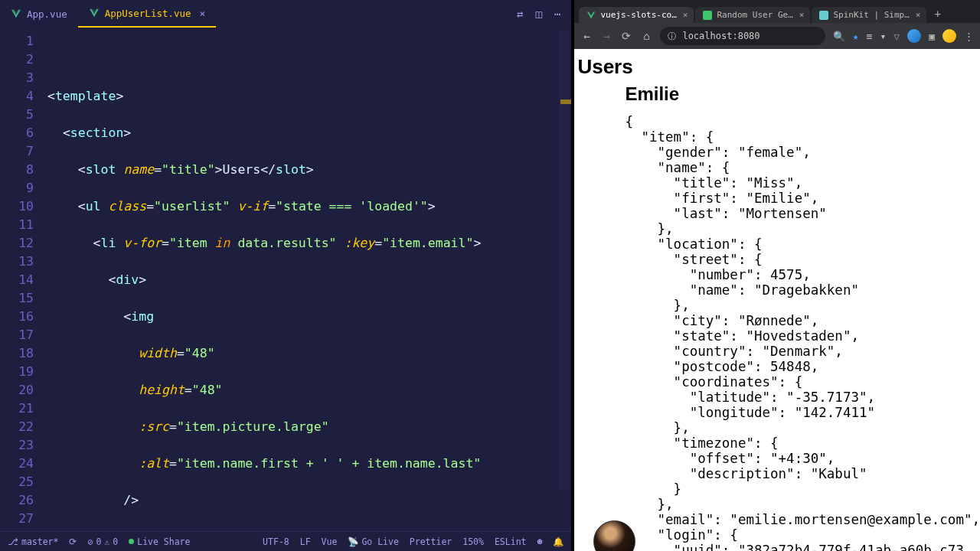  Describe the element at coordinates (73, 542) in the screenshot. I see `git-sync: ⟳` at that location.